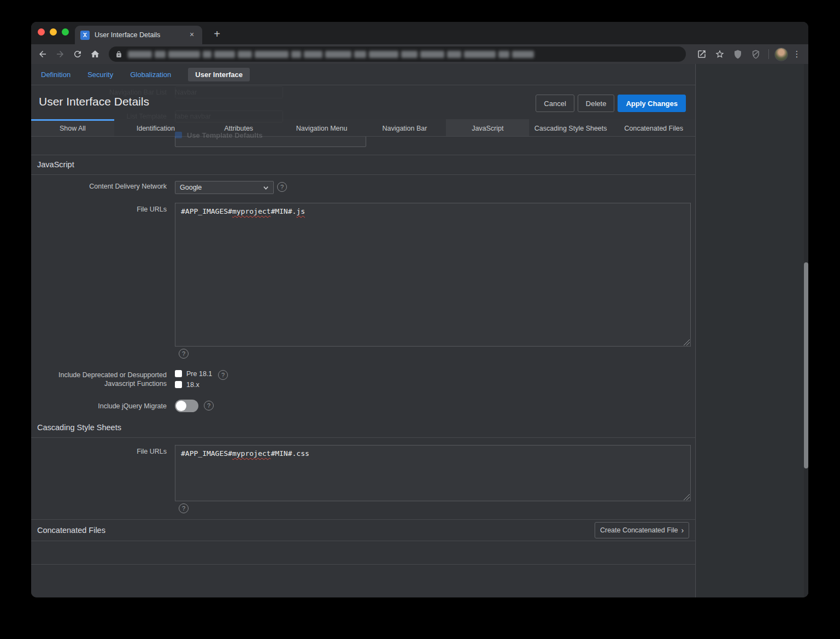 This screenshot has height=639, width=840. What do you see at coordinates (193, 385) in the screenshot?
I see `checkbox-18x-label: 18.x` at bounding box center [193, 385].